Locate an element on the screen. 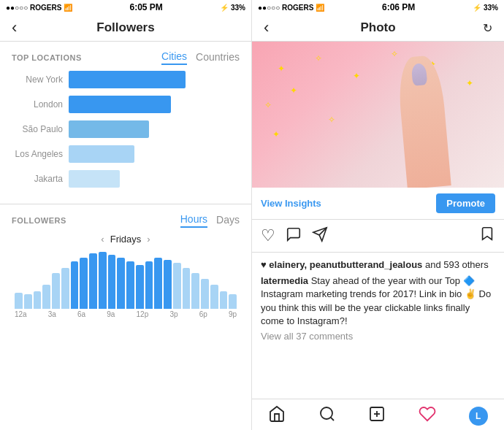  bar-label-london: London is located at coordinates (37, 104).